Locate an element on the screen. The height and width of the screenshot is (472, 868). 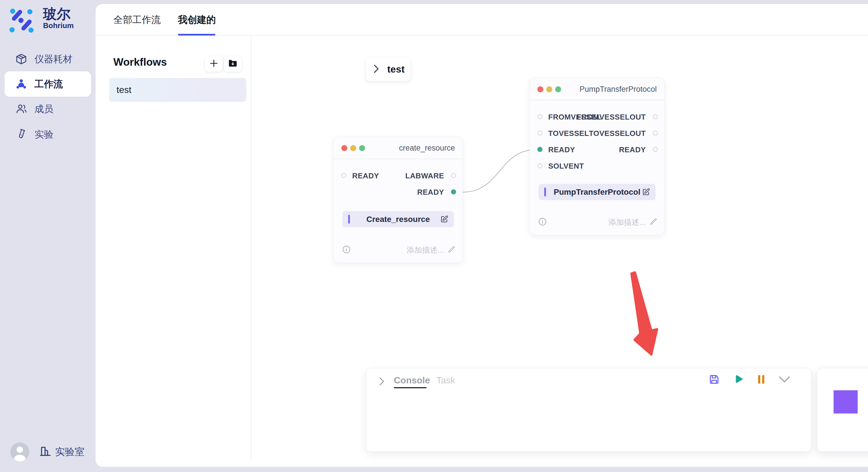
chevron-right-icon is located at coordinates (376, 69).